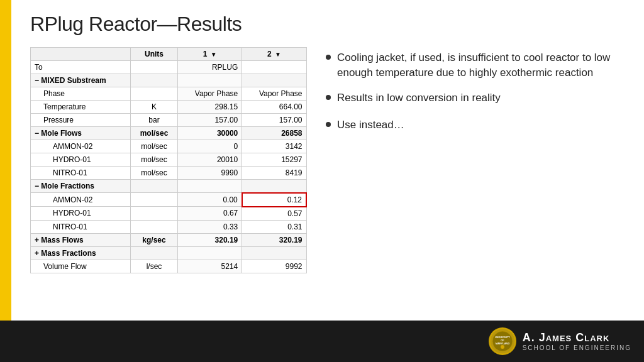 This screenshot has height=362, width=644. Describe the element at coordinates (210, 107) in the screenshot. I see `cell-col1: 298.15` at that location.